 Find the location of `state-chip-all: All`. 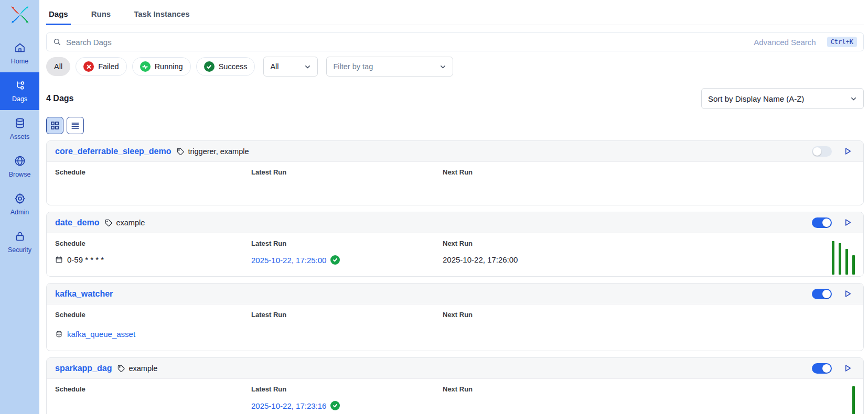

state-chip-all: All is located at coordinates (58, 67).